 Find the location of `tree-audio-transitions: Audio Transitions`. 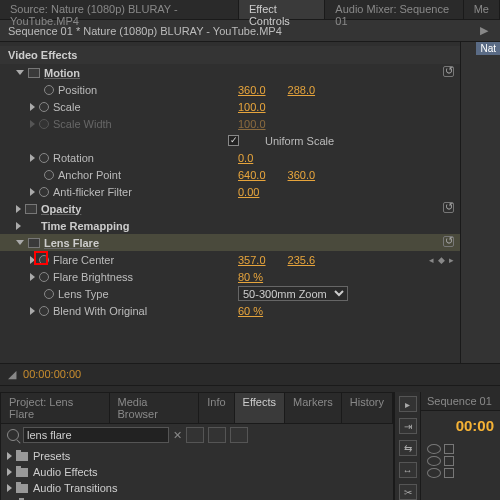

tree-audio-transitions: Audio Transitions is located at coordinates (197, 488).